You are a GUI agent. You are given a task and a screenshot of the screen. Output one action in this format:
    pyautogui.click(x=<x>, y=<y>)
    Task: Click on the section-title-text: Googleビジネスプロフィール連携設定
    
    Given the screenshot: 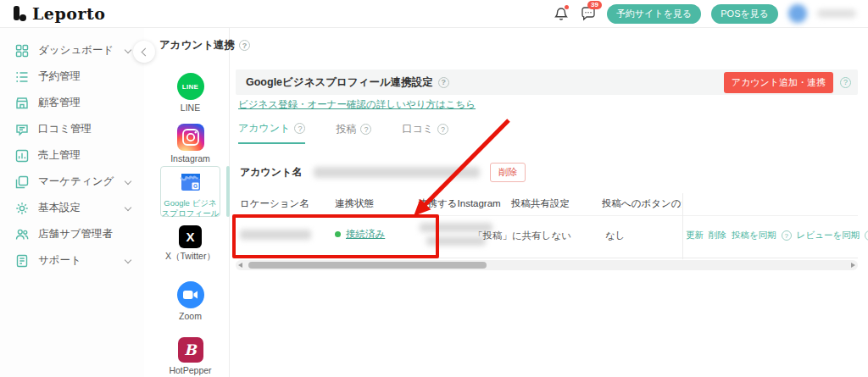 What is the action you would take?
    pyautogui.click(x=339, y=83)
    